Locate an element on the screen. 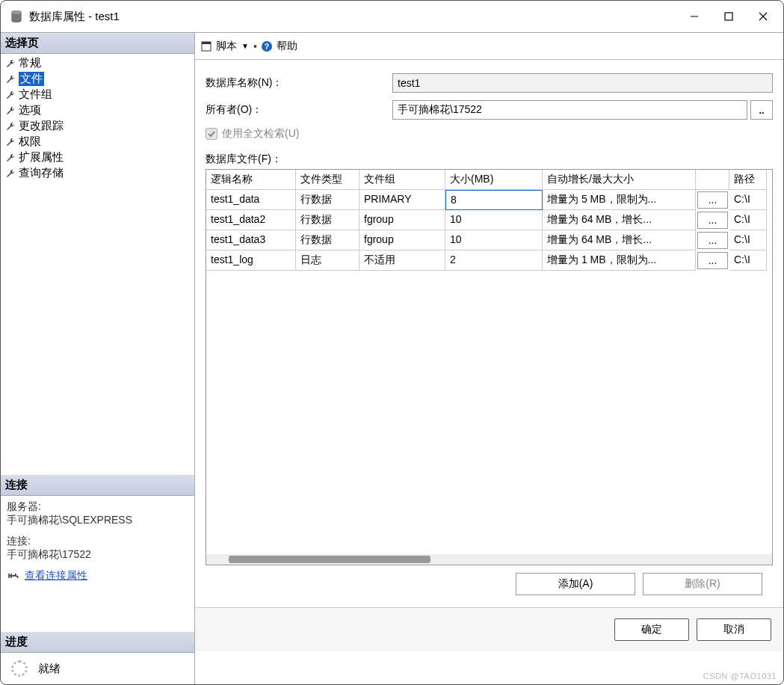 This screenshot has width=784, height=685. database-icon is located at coordinates (16, 16).